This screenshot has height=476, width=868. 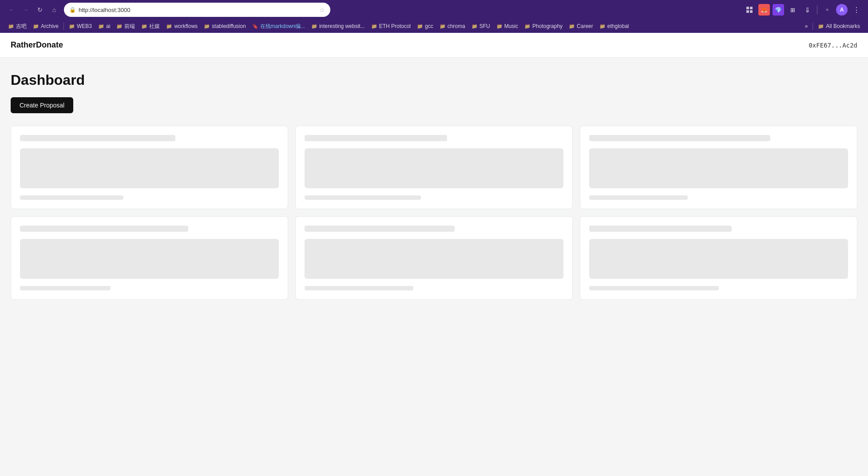 What do you see at coordinates (434, 80) in the screenshot?
I see `page-title: Dashboard` at bounding box center [434, 80].